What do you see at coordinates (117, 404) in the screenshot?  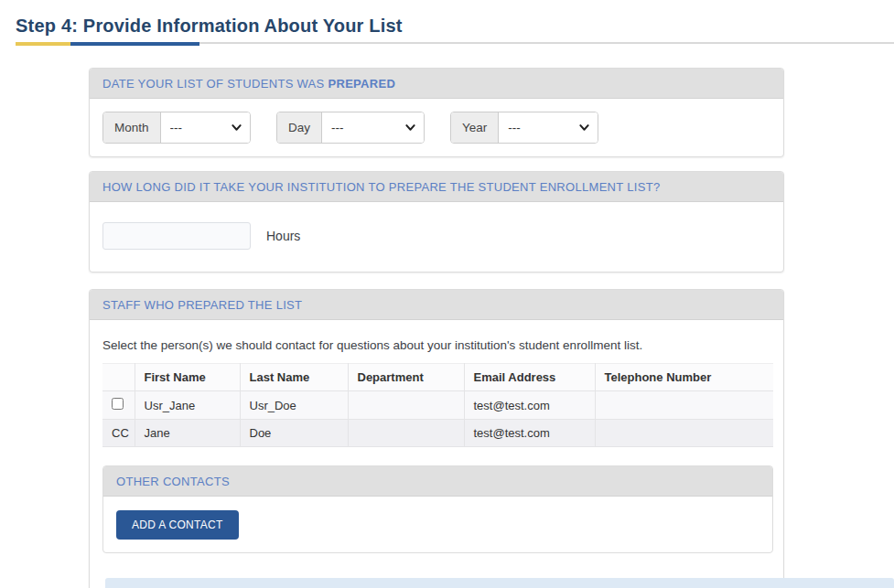 I see `contact-select-checkbox` at bounding box center [117, 404].